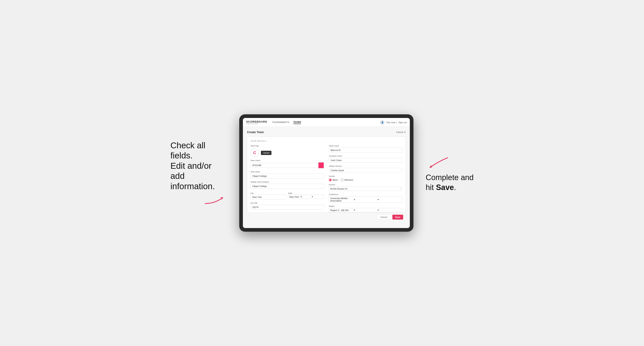 The height and width of the screenshot is (346, 644). What do you see at coordinates (284, 165) in the screenshot?
I see `team-colour-input` at bounding box center [284, 165].